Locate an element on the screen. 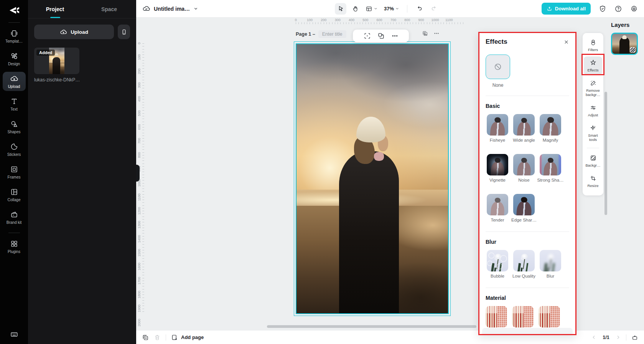 Image resolution: width=644 pixels, height=344 pixels. redo-button is located at coordinates (434, 9).